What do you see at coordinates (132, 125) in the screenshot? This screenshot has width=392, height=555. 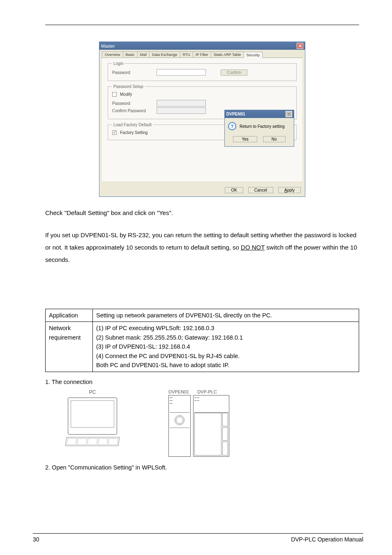 I see `factory-legend: Load Factory Default` at bounding box center [132, 125].